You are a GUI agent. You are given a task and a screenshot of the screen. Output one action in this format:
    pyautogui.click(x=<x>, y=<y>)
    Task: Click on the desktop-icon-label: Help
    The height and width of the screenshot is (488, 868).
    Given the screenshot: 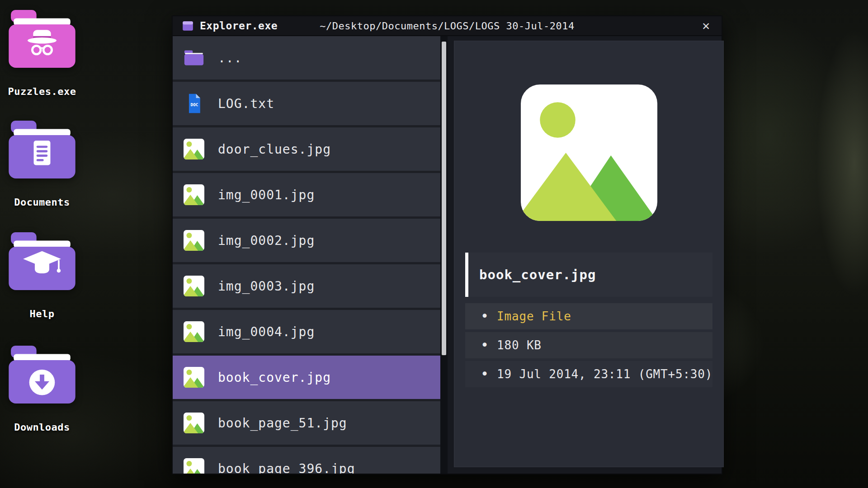 What is the action you would take?
    pyautogui.click(x=42, y=314)
    